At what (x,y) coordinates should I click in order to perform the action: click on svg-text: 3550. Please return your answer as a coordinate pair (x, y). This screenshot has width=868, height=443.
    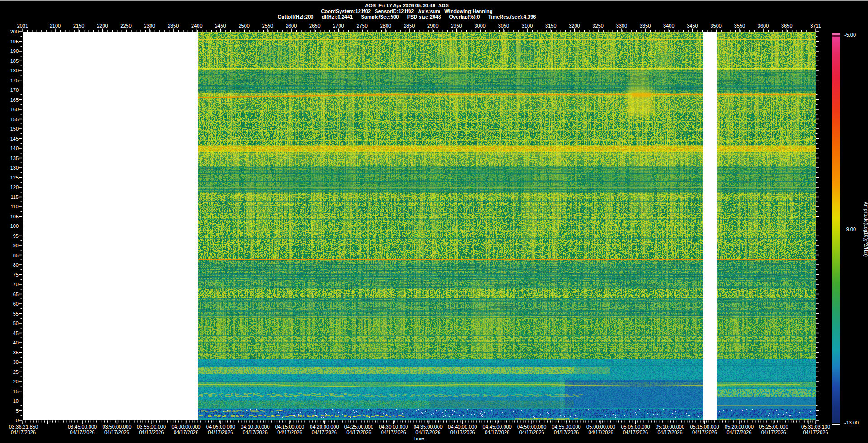
    Looking at the image, I should click on (740, 26).